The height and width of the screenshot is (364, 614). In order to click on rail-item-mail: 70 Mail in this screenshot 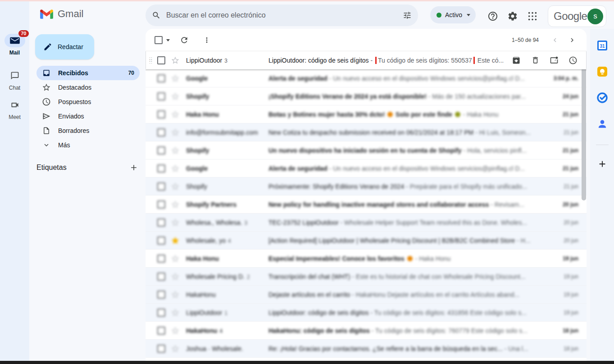, I will do `click(14, 45)`.